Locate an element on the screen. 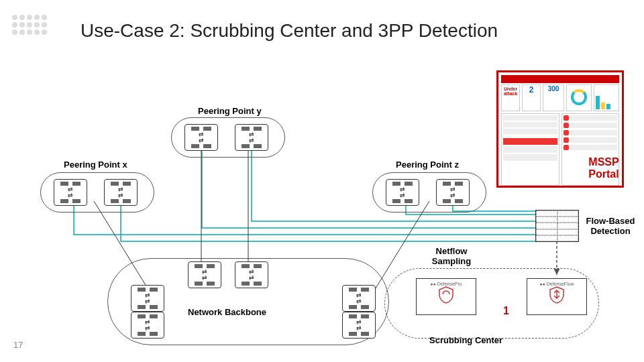 This screenshot has width=644, height=362. label-pp-x: Peering Point x is located at coordinates (95, 165).